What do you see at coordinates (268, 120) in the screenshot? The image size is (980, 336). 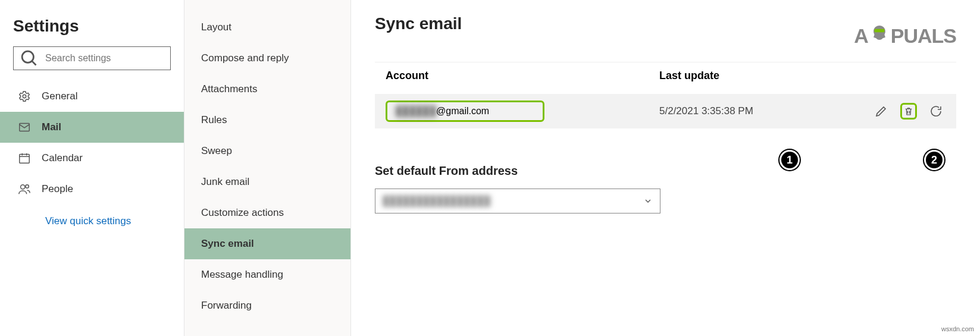 I see `subnav-rules: Rules` at bounding box center [268, 120].